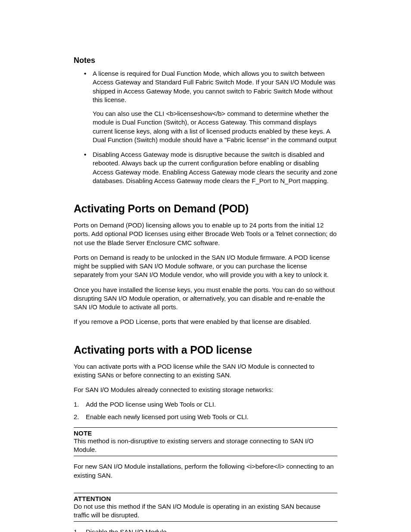  What do you see at coordinates (206, 322) in the screenshot?
I see `pod-para-4: If you remove a POD License, ports that …` at bounding box center [206, 322].